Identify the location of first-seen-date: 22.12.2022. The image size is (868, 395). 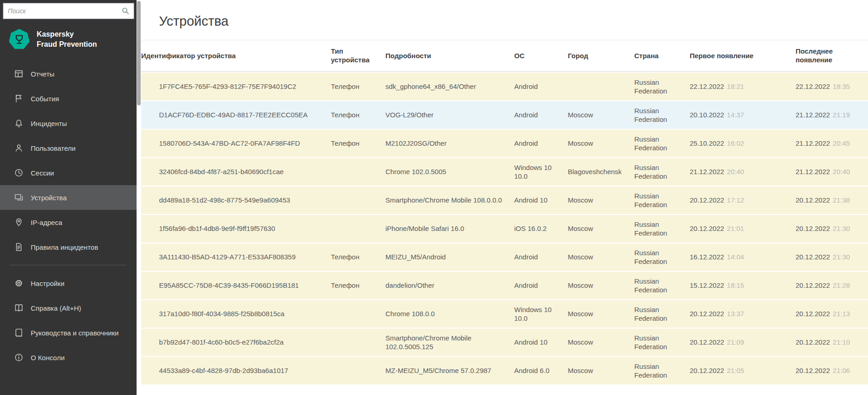
(707, 87).